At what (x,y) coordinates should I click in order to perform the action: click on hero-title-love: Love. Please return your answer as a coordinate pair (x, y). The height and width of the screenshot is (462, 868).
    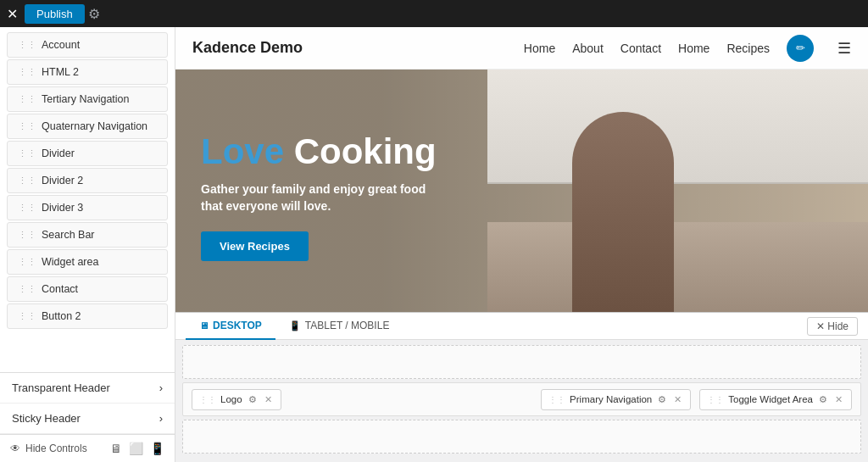
    Looking at the image, I should click on (242, 151).